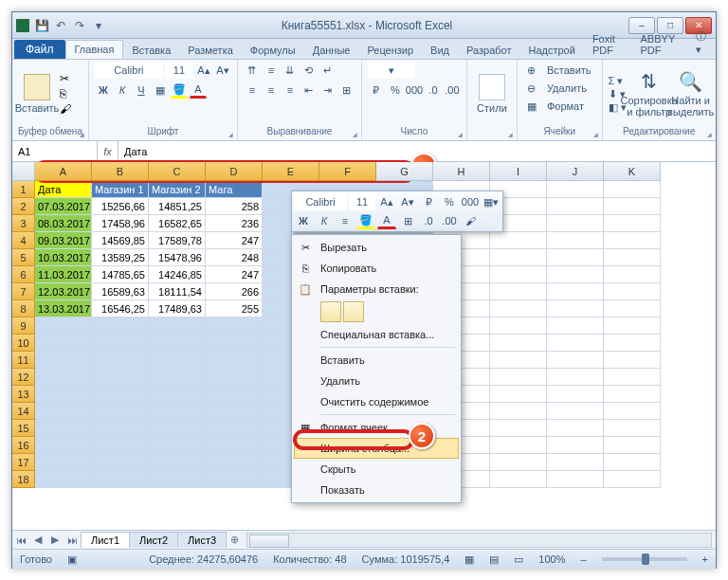 Image resolution: width=728 pixels, height=580 pixels. I want to click on tab-abbyy: ABBYY PDF, so click(660, 45).